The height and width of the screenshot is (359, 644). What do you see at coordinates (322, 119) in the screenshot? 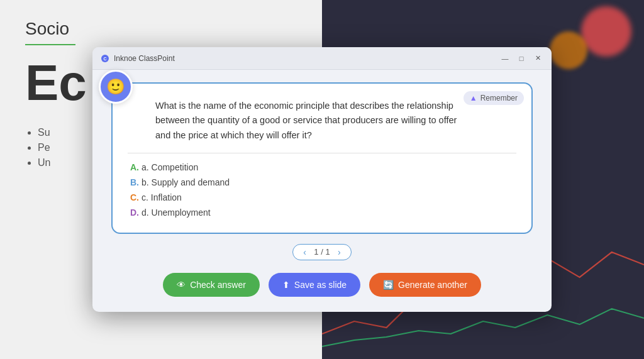
I see `question-text: What is the name of the economic princip…` at bounding box center [322, 119].